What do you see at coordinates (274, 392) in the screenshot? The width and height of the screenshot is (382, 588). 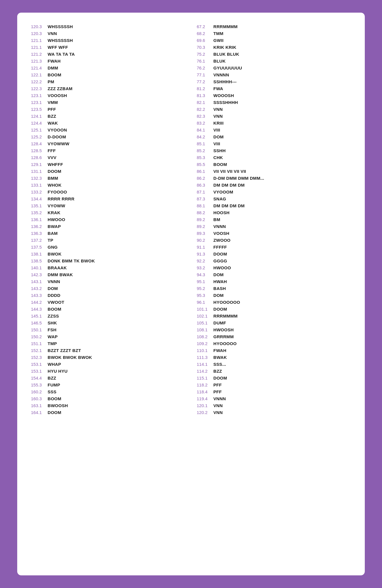 I see `list-item: 118.4PFF` at bounding box center [274, 392].